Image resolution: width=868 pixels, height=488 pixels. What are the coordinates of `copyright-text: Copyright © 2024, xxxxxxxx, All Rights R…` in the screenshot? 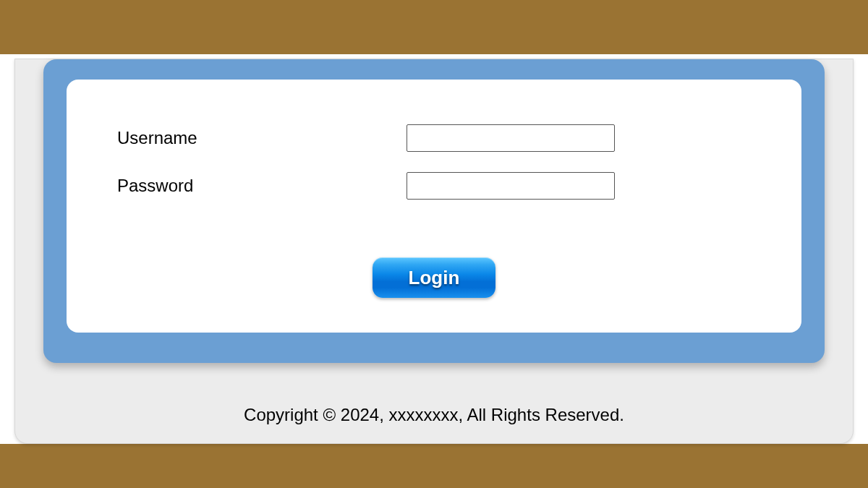 It's located at (434, 415).